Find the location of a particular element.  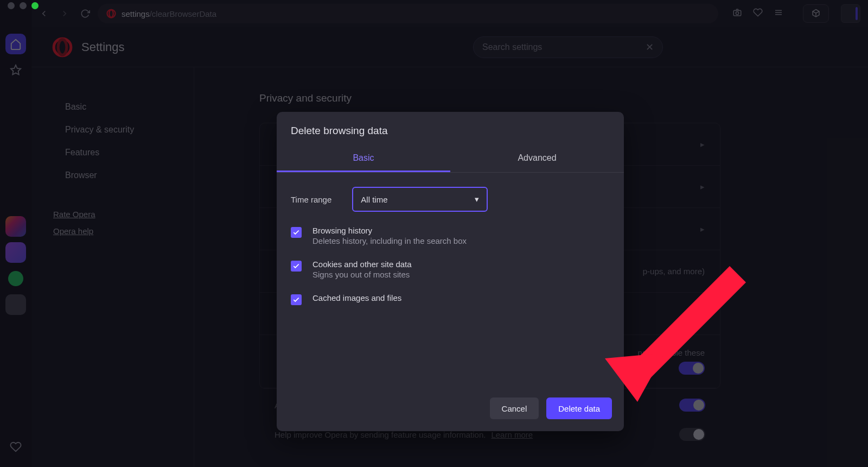

traffic-close is located at coordinates (11, 5).